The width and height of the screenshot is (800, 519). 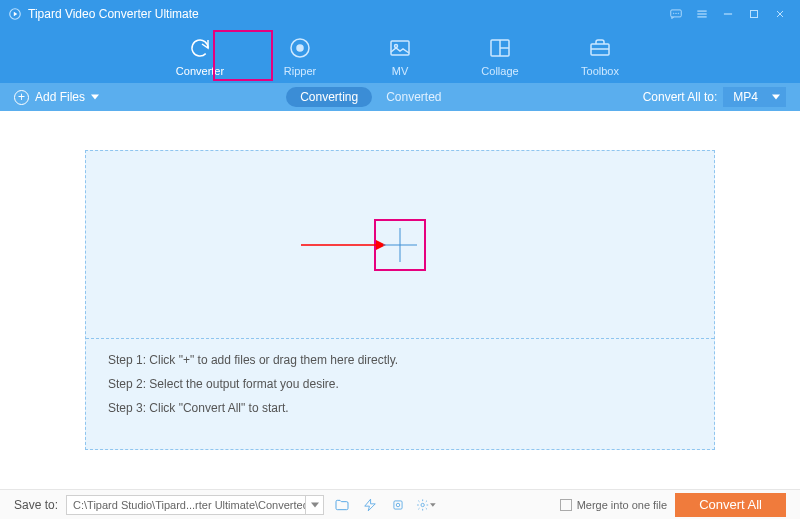 I want to click on ripper-icon, so click(x=300, y=48).